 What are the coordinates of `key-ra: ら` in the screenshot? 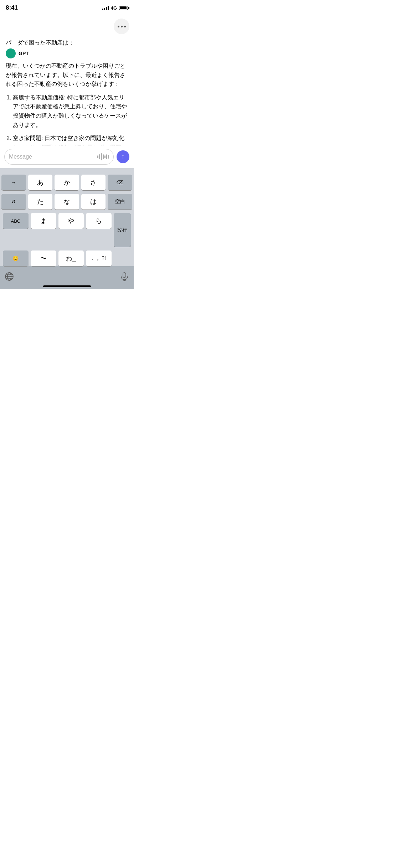 It's located at (99, 221).